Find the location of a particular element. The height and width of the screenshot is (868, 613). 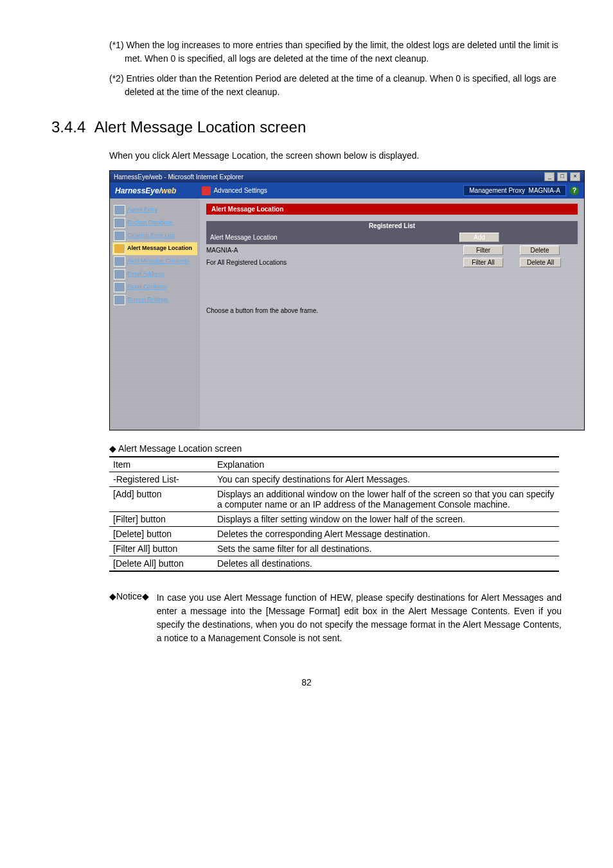

table-row: [Delete] buttonDeletes the corresponding… is located at coordinates (334, 535).